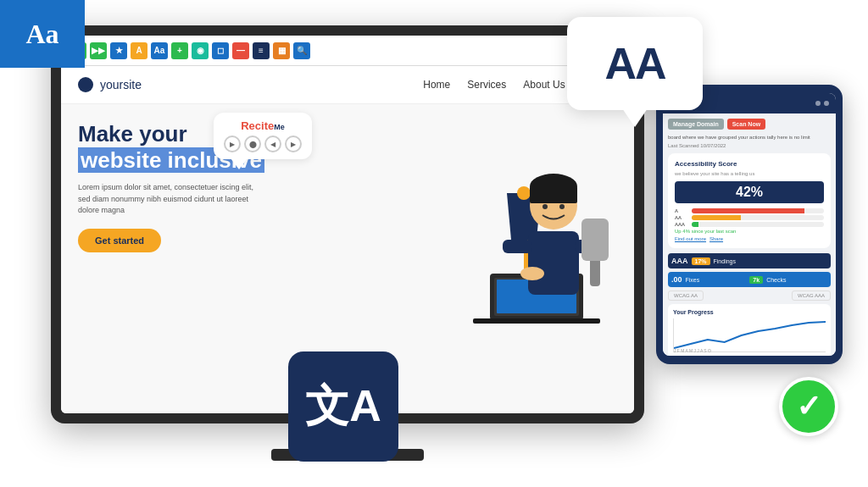 This screenshot has height=487, width=868. Describe the element at coordinates (701, 261) in the screenshot. I see `aaa-count: 17%` at that location.